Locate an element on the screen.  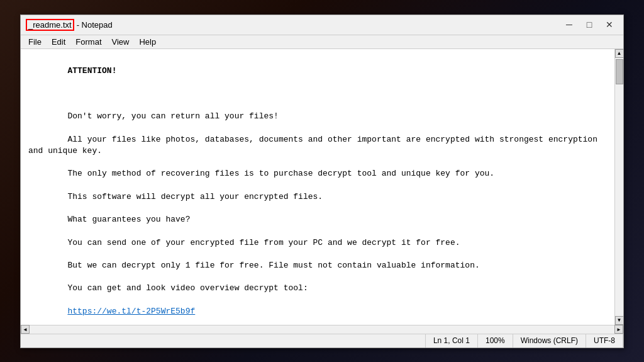
menu-view: View is located at coordinates (121, 42).